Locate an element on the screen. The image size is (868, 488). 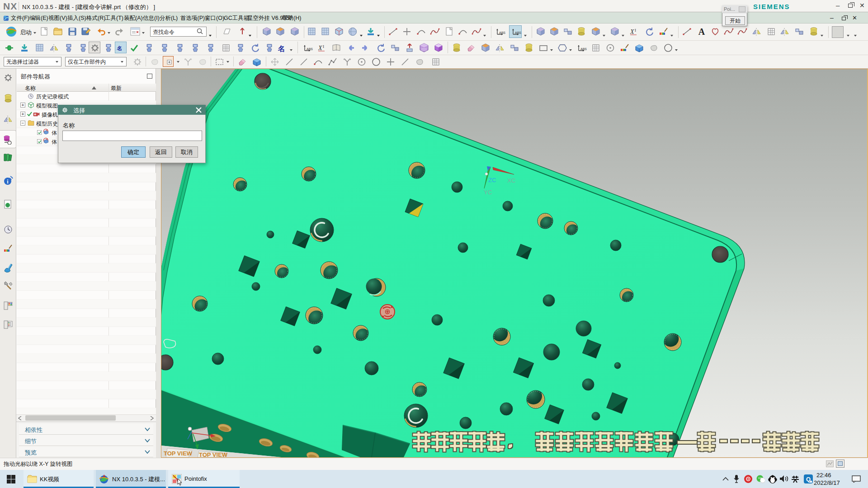
svg-text: YC is located at coordinates (488, 192).